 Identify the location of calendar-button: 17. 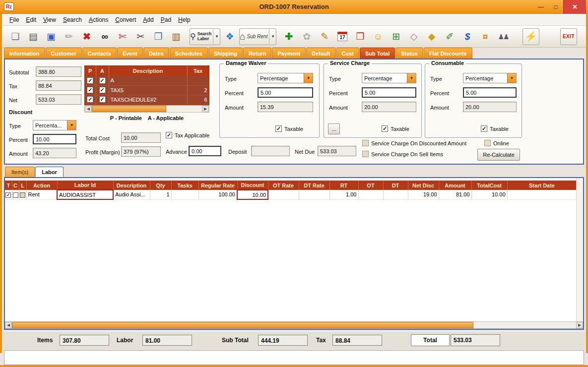
(342, 37).